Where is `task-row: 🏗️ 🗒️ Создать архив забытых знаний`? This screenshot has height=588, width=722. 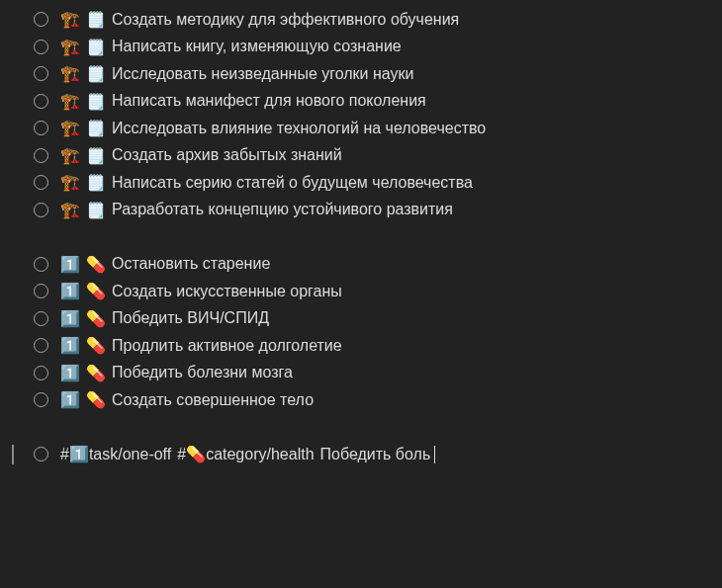 task-row: 🏗️ 🗒️ Создать архив забытых знаний is located at coordinates (378, 156).